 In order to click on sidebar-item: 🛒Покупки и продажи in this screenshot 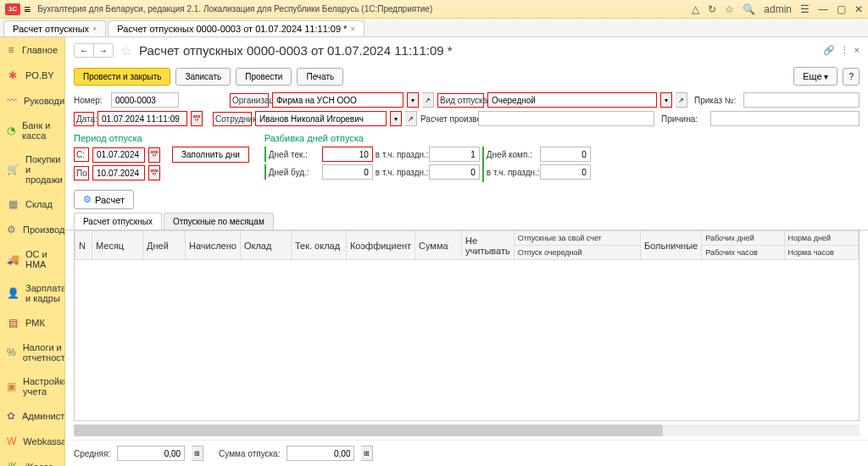, I will do `click(32, 169)`.